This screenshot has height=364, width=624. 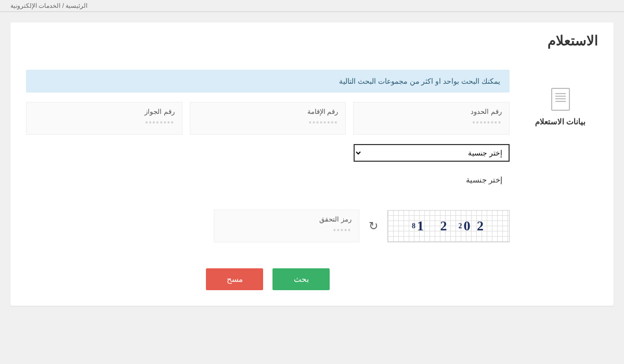 I want to click on passport-number-input, so click(x=104, y=124).